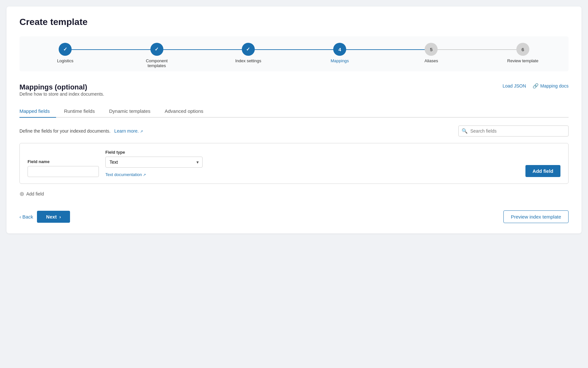 Image resolution: width=588 pixels, height=368 pixels. I want to click on step-mappings: 4 Mappings, so click(340, 53).